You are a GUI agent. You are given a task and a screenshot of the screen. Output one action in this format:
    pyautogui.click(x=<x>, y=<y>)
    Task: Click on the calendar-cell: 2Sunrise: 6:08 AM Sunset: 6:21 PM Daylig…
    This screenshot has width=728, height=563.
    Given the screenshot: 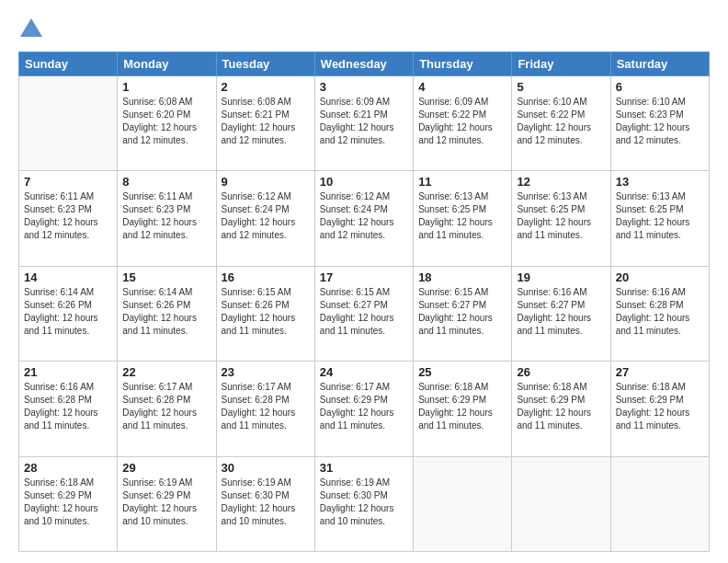 What is the action you would take?
    pyautogui.click(x=265, y=123)
    